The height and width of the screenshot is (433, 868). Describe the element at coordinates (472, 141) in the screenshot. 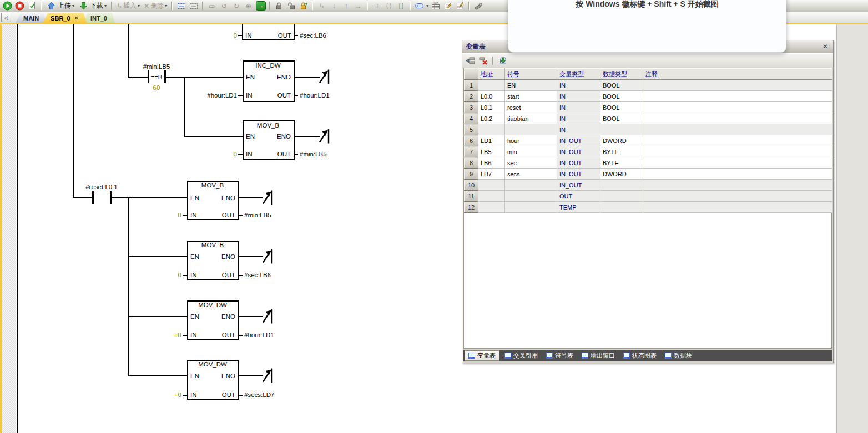

I see `row-number-cell: 6` at that location.